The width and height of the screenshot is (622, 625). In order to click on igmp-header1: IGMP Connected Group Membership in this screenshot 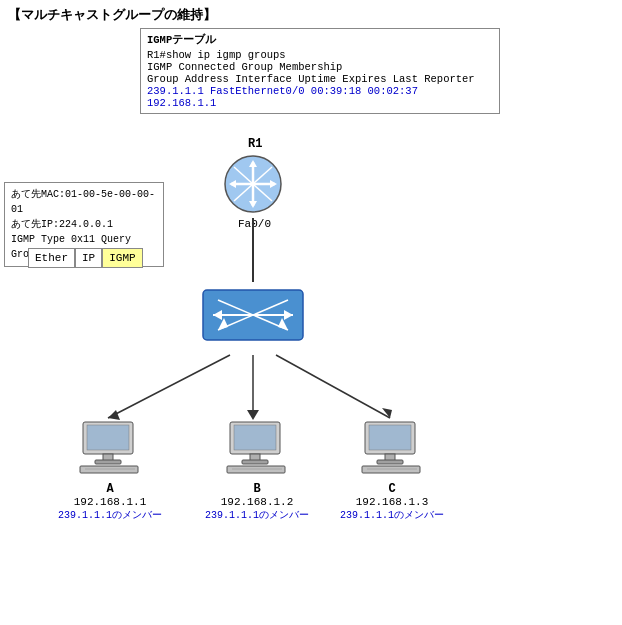, I will do `click(320, 67)`.